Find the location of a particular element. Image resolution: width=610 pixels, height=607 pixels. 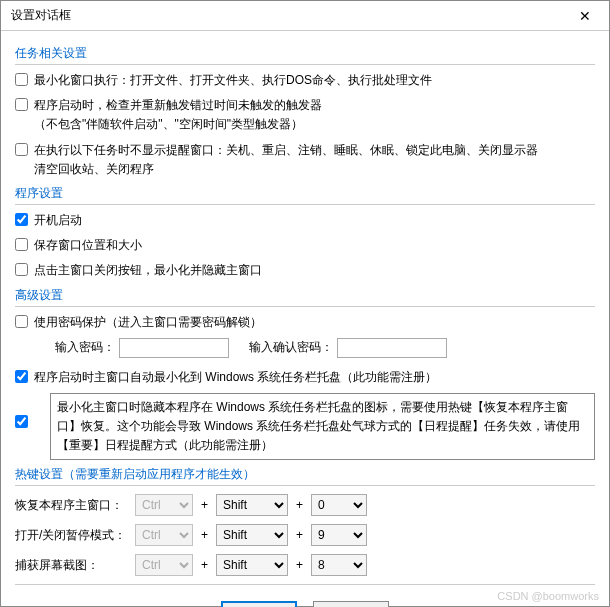

program-opt1-checkbox is located at coordinates (22, 220).